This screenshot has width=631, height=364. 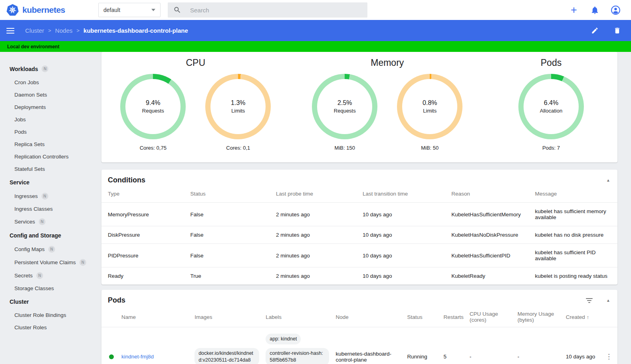 I want to click on condition-cell: kubelet has sufficient PID available, so click(x=575, y=255).